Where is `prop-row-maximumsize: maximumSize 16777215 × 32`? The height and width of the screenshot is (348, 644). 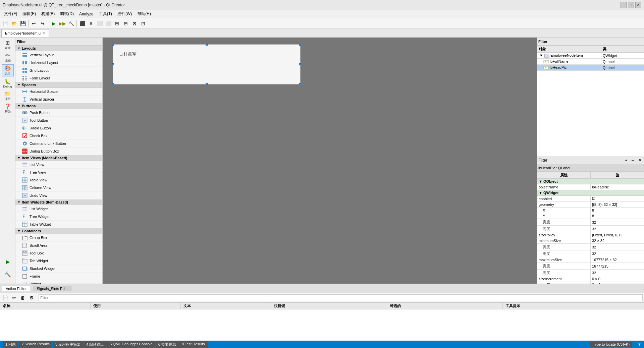 prop-row-maximumsize: maximumSize 16777215 × 32 is located at coordinates (591, 260).